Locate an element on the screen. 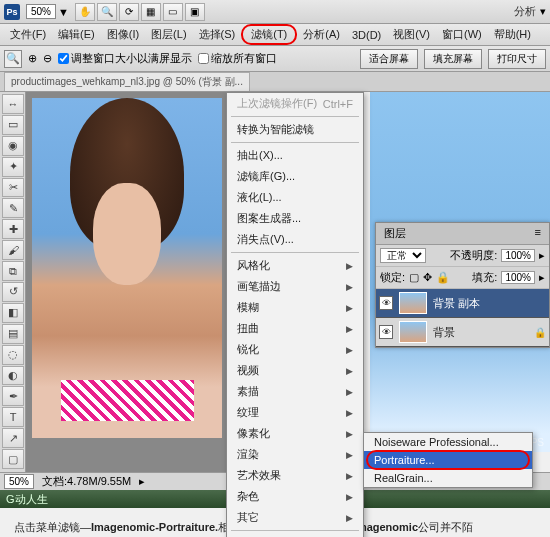 The width and height of the screenshot is (550, 537). menu-layer: 图层(L) is located at coordinates (168, 34).